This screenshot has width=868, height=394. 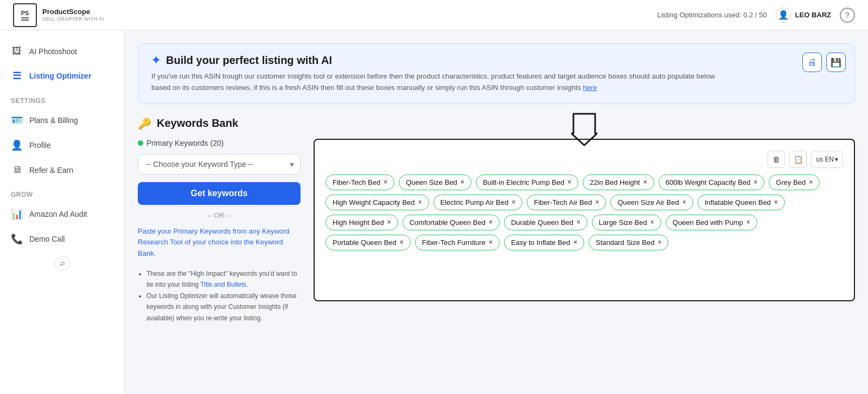 I want to click on get-keywords-button: Get keywords, so click(x=219, y=193).